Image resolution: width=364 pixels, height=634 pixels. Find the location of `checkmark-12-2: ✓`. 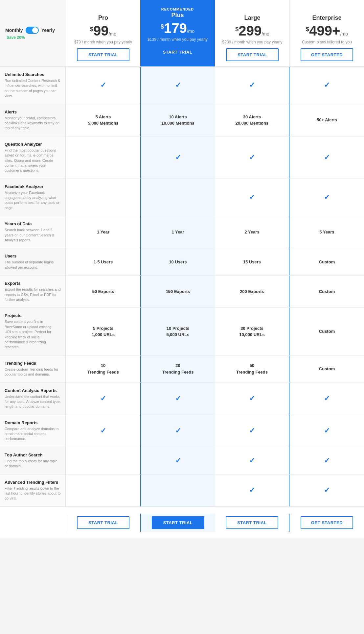

checkmark-12-2: ✓ is located at coordinates (252, 490).